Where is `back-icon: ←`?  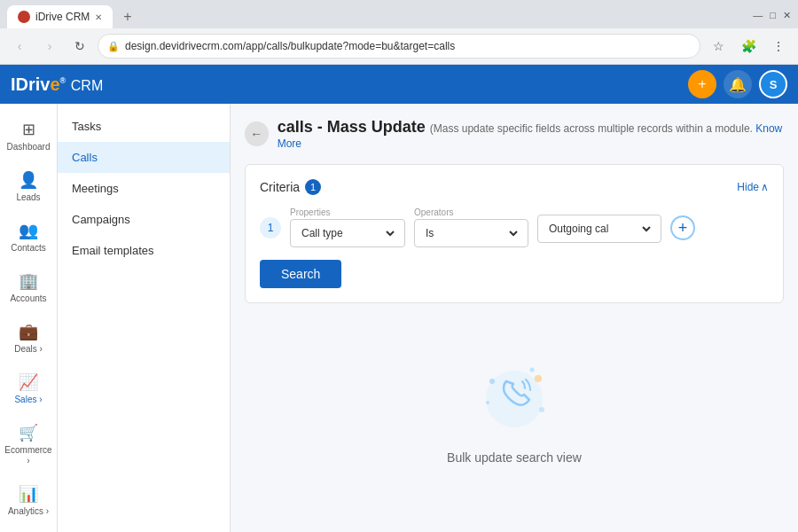
back-icon: ← is located at coordinates (256, 134).